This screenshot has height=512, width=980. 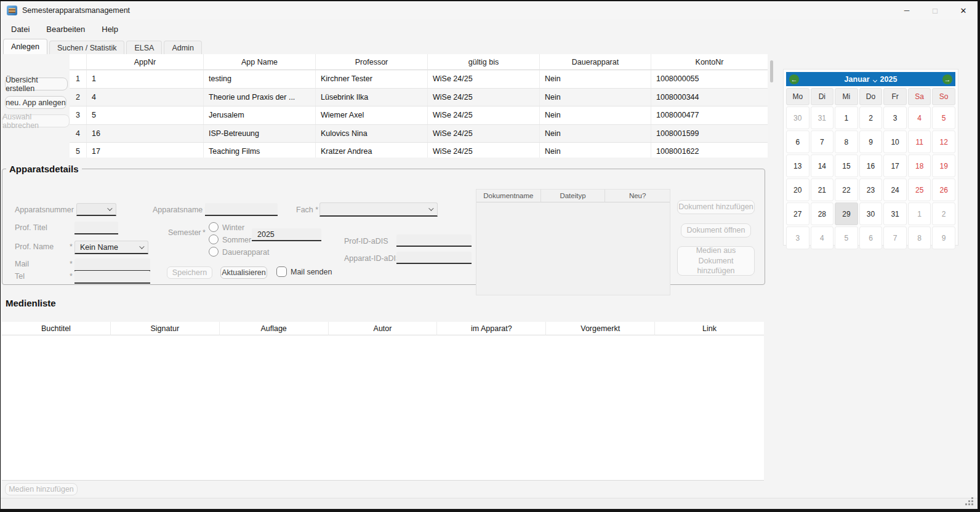 What do you see at coordinates (709, 329) in the screenshot?
I see `column-header-link: Link` at bounding box center [709, 329].